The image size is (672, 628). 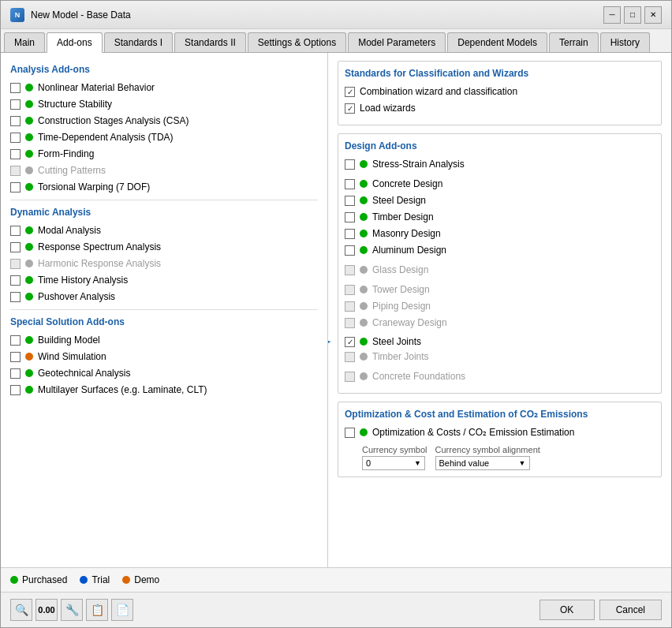 What do you see at coordinates (653, 15) in the screenshot?
I see `close-button: ✕` at bounding box center [653, 15].